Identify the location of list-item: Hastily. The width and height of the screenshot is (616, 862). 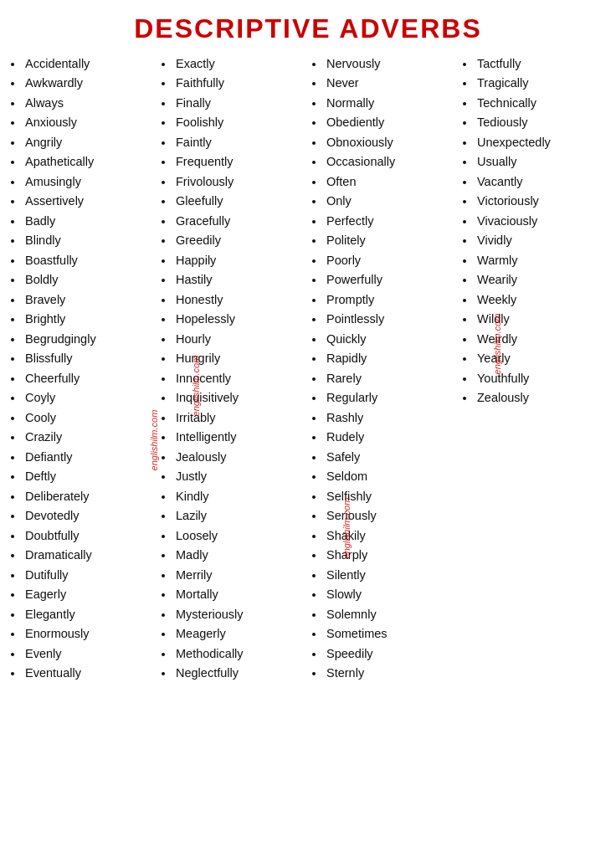
(240, 280).